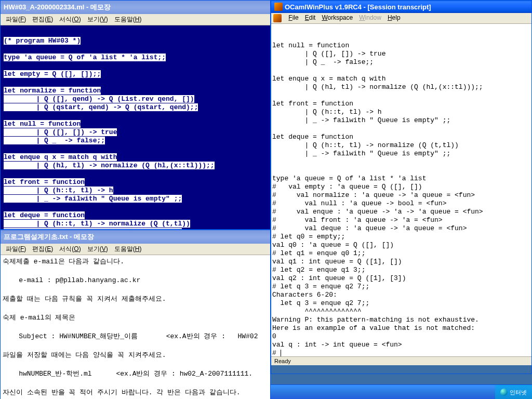  What do you see at coordinates (135, 132) in the screenshot?
I see `code-line: | Q ([], []) -> true` at bounding box center [135, 132].